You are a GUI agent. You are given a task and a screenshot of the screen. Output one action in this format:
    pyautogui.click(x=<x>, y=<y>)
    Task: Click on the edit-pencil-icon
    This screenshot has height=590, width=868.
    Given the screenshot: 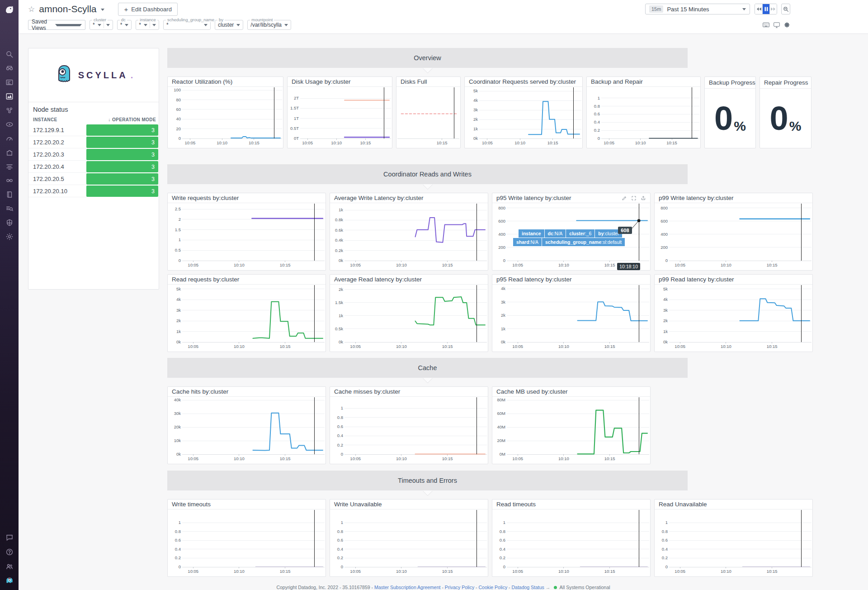 What is the action you would take?
    pyautogui.click(x=624, y=198)
    